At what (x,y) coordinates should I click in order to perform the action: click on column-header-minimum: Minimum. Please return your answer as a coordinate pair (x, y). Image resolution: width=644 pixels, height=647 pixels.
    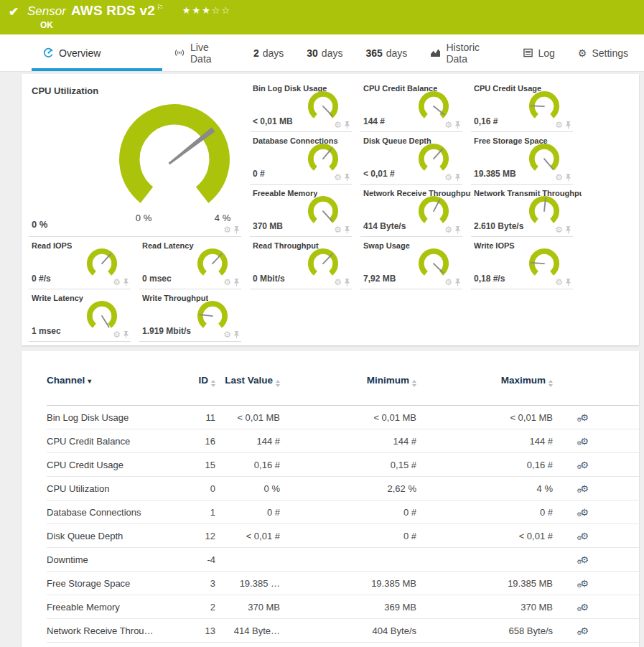
    Looking at the image, I should click on (348, 381).